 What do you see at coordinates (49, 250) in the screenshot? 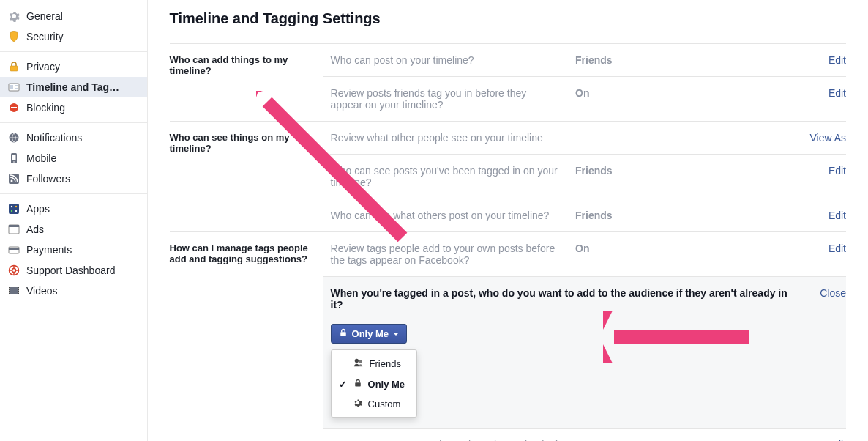
I see `sidebar-item-label: Payments` at bounding box center [49, 250].